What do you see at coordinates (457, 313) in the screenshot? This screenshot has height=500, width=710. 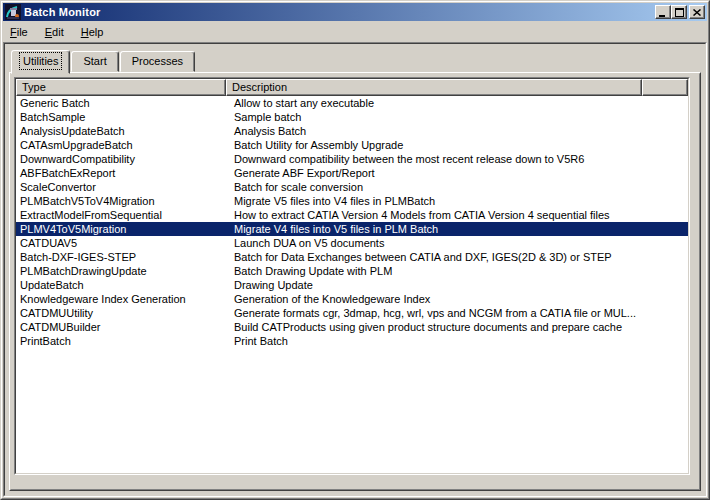 I see `cell-description: Generate formats cgr, 3dmap, hcg, wrl, v…` at bounding box center [457, 313].